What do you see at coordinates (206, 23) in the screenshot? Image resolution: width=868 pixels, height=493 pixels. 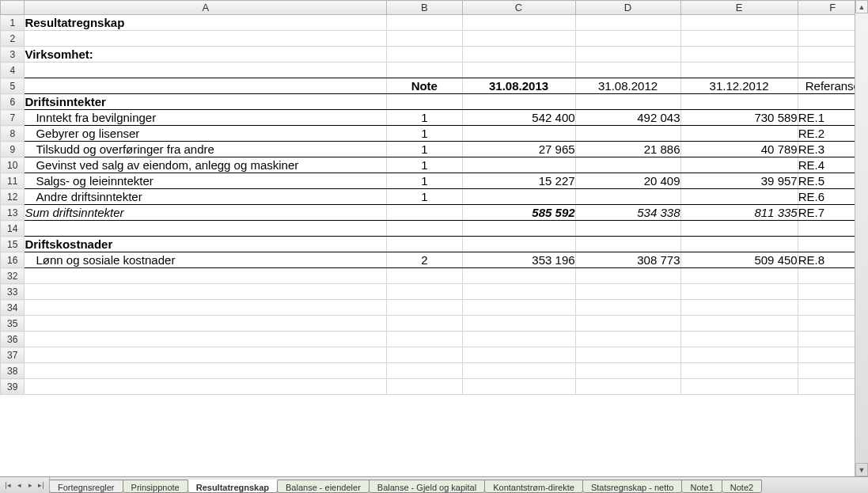 I see `page-title: Resultatregnskap` at bounding box center [206, 23].